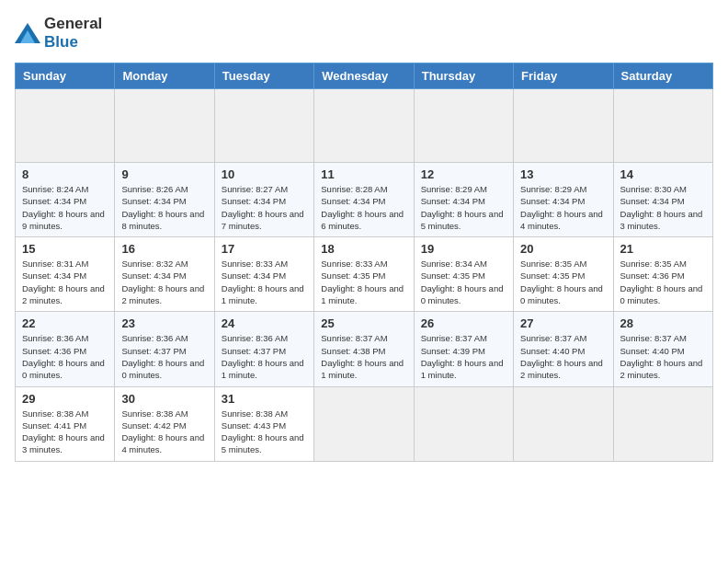 This screenshot has width=728, height=563. What do you see at coordinates (664, 175) in the screenshot?
I see `day-number: 14` at bounding box center [664, 175].